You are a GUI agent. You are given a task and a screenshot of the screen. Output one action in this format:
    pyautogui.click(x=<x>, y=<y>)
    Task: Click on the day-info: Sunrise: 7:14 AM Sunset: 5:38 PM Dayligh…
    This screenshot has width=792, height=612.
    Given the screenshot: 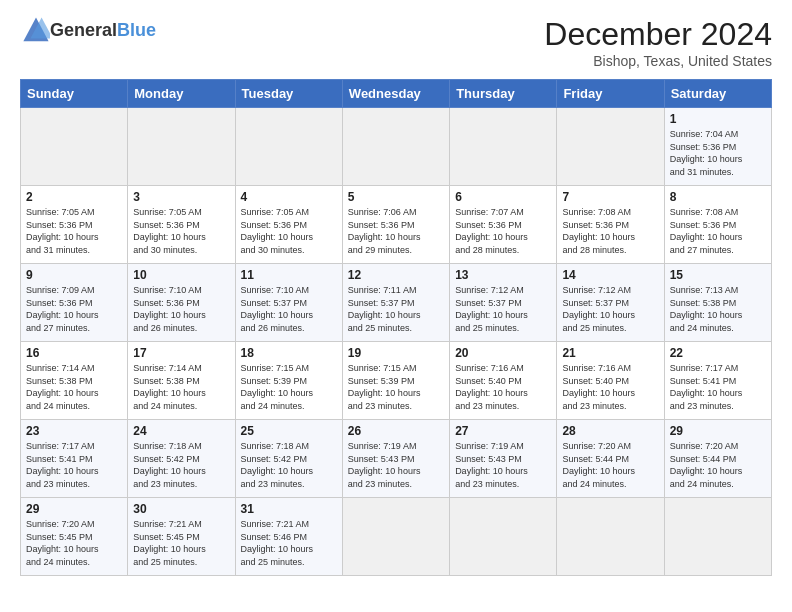 What is the action you would take?
    pyautogui.click(x=74, y=387)
    